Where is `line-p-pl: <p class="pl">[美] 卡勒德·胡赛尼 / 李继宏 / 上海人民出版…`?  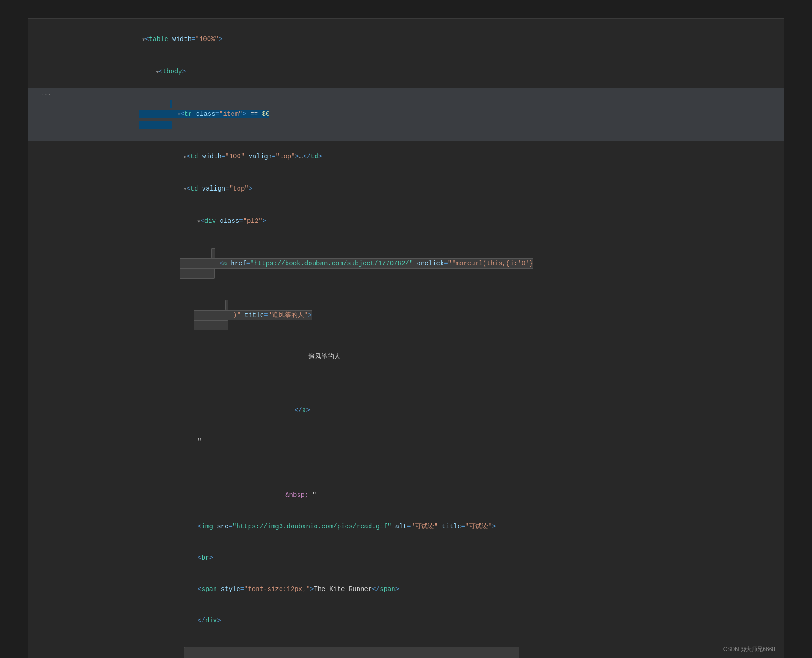 line-p-pl: <p class="pl">[美] 卡勒德·胡赛尼 / 李继宏 / 上海人民出版… is located at coordinates (406, 647).